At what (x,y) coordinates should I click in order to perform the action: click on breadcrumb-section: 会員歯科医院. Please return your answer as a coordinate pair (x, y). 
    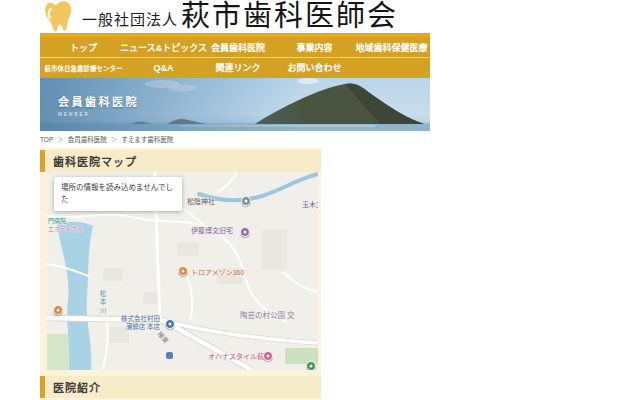
    Looking at the image, I should click on (88, 139).